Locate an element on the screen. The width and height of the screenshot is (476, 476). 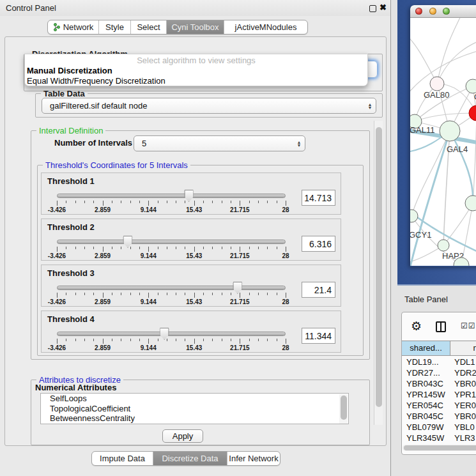
threshold-label: Threshold 2 is located at coordinates (71, 227).